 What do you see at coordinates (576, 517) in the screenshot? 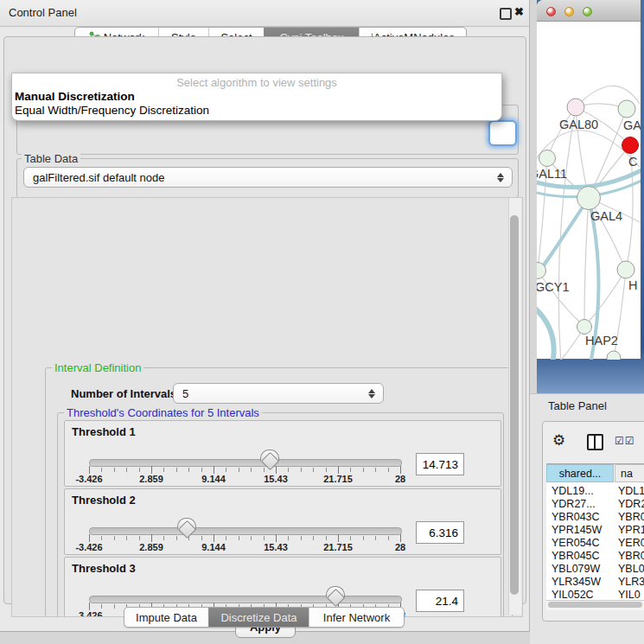
I see `cell-shared-name: YBR043C` at bounding box center [576, 517].